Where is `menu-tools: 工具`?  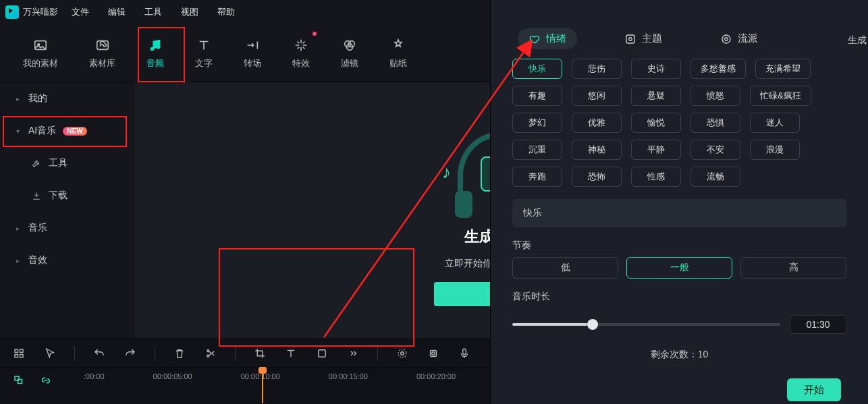 menu-tools: 工具 is located at coordinates (153, 12).